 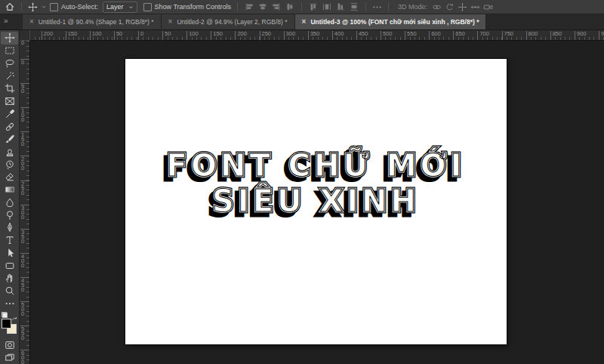 What do you see at coordinates (476, 8) in the screenshot?
I see `3d-slide-icon` at bounding box center [476, 8].